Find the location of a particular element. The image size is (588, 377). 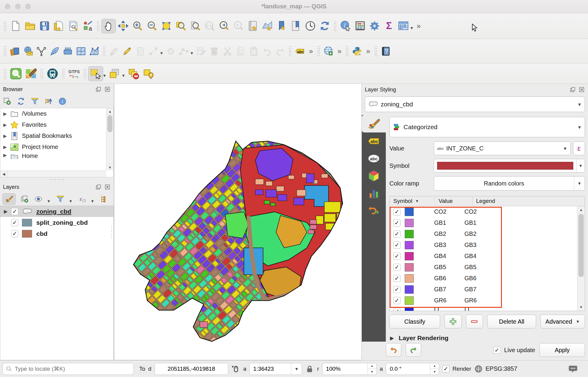

vertex-tool-button is located at coordinates (184, 51).